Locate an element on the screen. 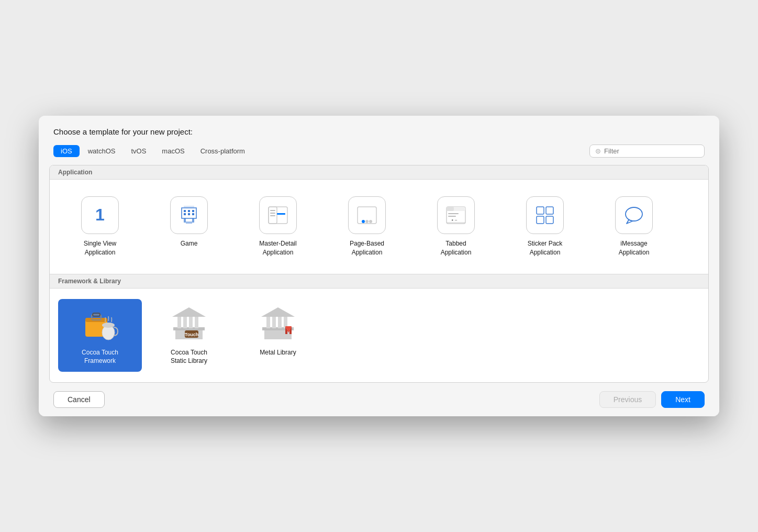 The height and width of the screenshot is (532, 758). filter-icon: ⊜ is located at coordinates (598, 151).